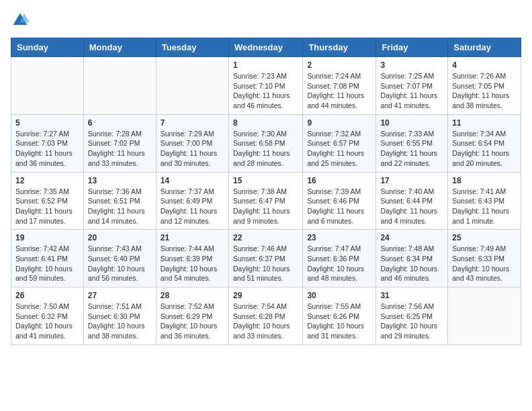  What do you see at coordinates (412, 201) in the screenshot?
I see `calendar-cell: 17Sunrise: 7:40 AM Sunset: 6:44 PM Dayli…` at bounding box center [412, 201].